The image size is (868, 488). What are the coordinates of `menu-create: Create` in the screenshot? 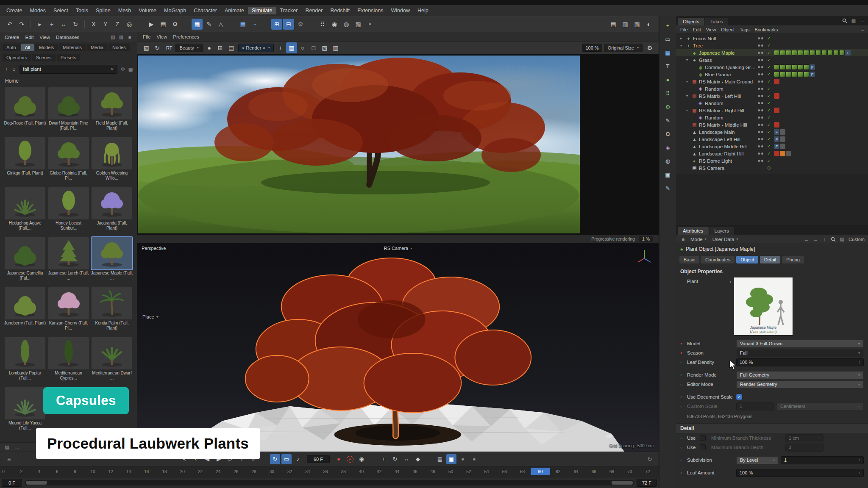 It's located at (14, 11).